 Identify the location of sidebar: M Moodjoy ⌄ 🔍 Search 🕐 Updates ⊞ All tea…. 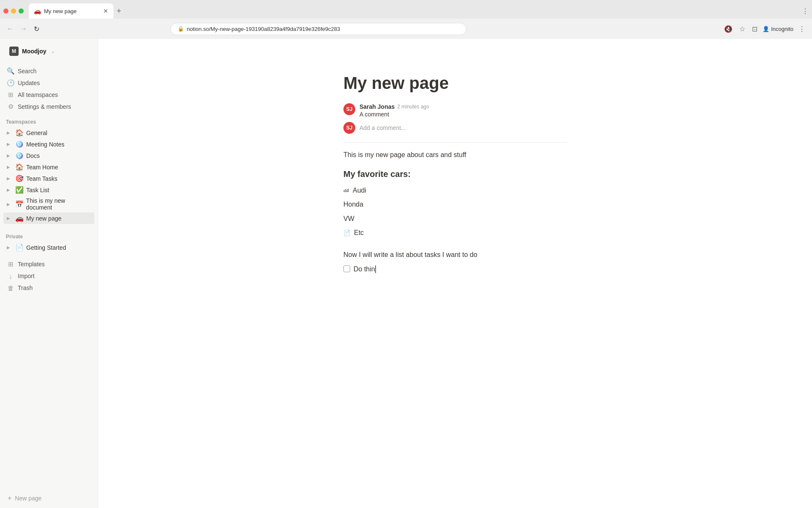
(49, 273).